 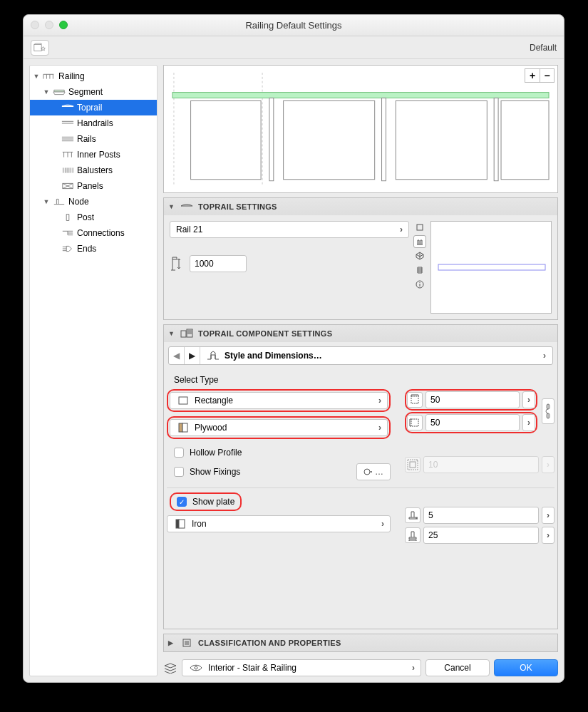 What do you see at coordinates (289, 229) in the screenshot?
I see `rail-type-combo: Rail 21 ›` at bounding box center [289, 229].